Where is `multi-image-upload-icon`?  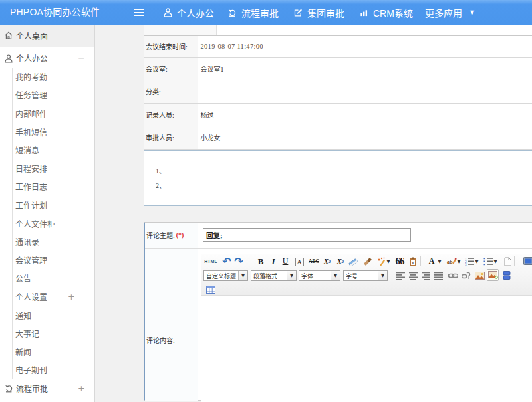 multi-image-upload-icon is located at coordinates (493, 275).